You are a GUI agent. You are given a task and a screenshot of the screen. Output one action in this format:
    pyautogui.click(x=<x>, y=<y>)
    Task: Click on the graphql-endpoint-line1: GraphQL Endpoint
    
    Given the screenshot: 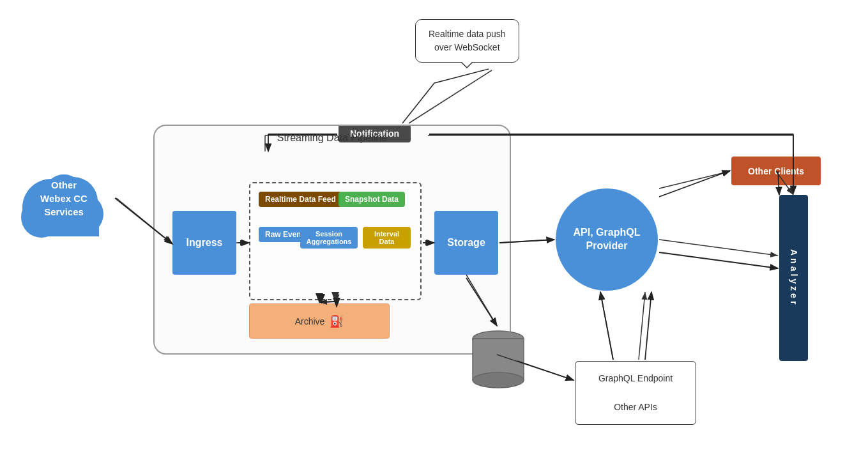 What is the action you would take?
    pyautogui.click(x=636, y=378)
    